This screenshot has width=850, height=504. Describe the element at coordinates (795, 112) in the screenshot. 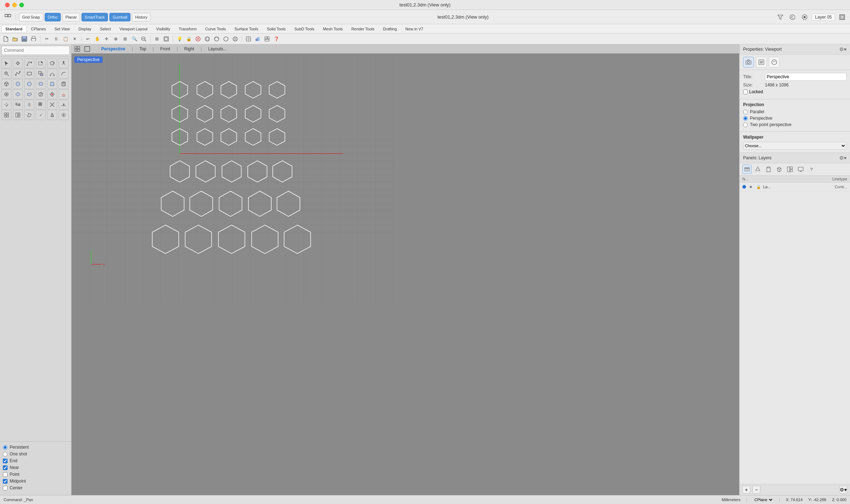

I see `parallel-option: Parallel` at that location.